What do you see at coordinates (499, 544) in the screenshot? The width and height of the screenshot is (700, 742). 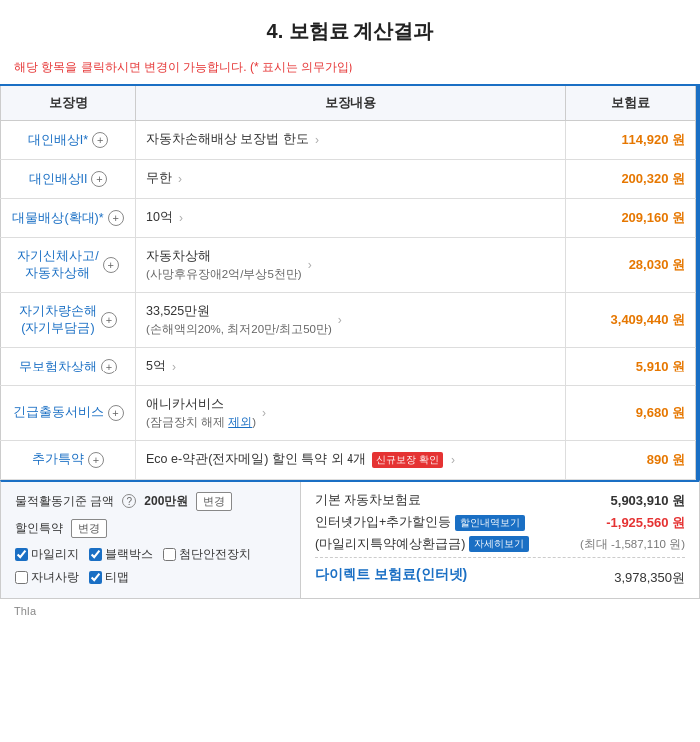 I see `sub-detail-button: 자세히보기` at bounding box center [499, 544].